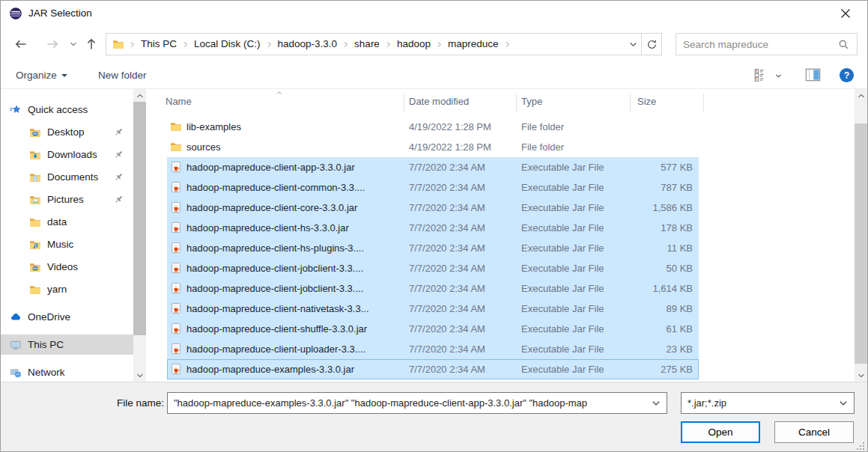 The width and height of the screenshot is (868, 452). What do you see at coordinates (463, 127) in the screenshot?
I see `date-modified-cell: 4/19/2022 1:28 PM` at bounding box center [463, 127].